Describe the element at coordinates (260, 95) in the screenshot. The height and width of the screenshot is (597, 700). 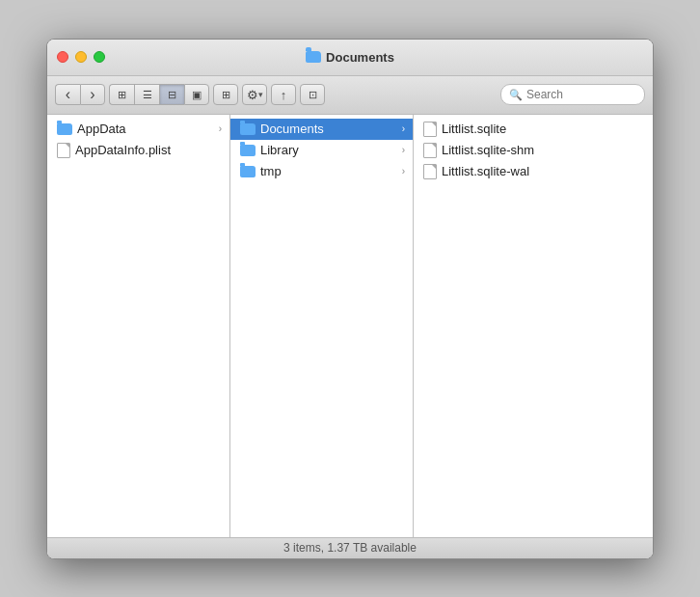
I see `action-chevron: ▾` at that location.